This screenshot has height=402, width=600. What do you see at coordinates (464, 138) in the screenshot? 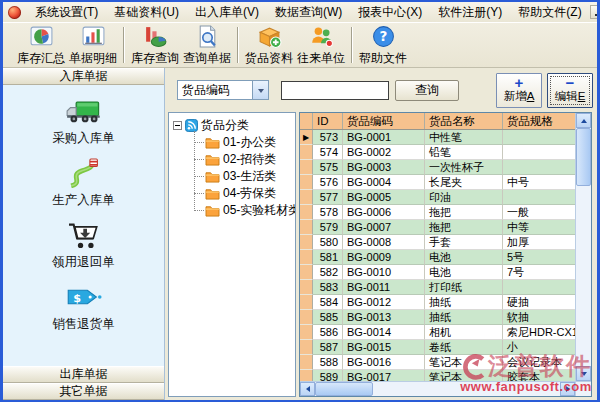
I see `cell-name: 中性笔` at bounding box center [464, 138].